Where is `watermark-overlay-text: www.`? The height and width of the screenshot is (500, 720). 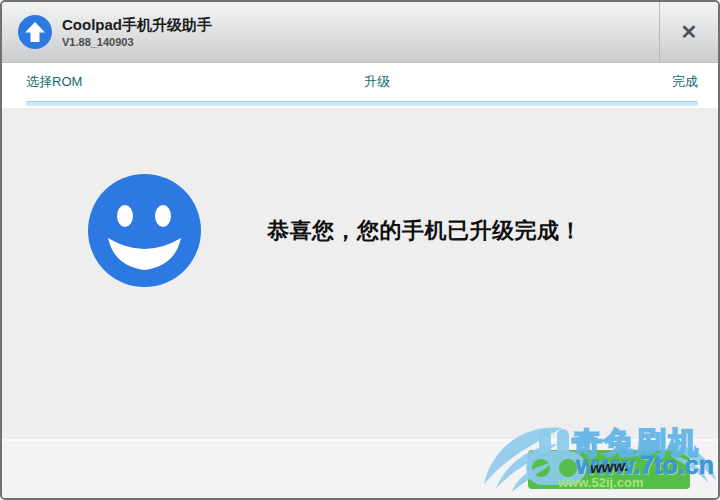 watermark-overlay-text: www. is located at coordinates (609, 467).